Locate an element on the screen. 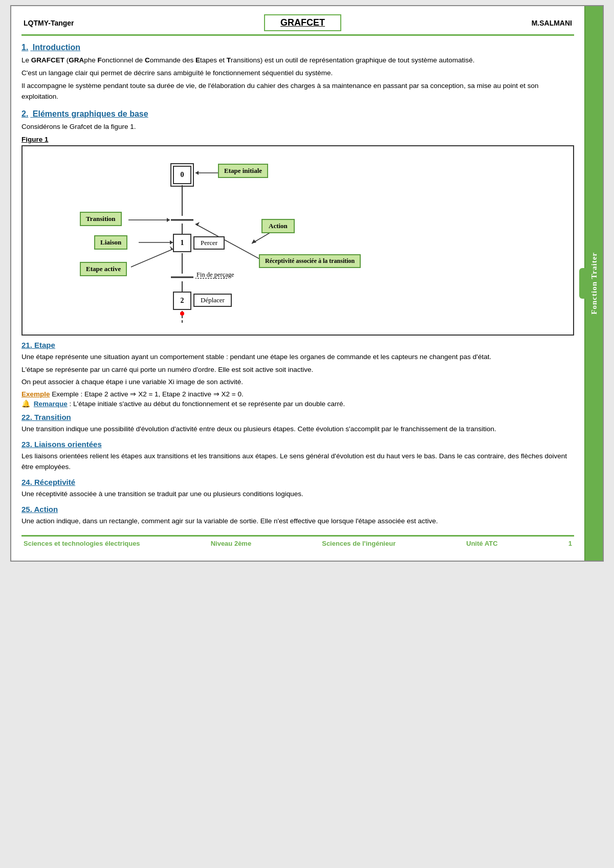  sub24-para1: Une réceptivité associée à une transitio… is located at coordinates (298, 494).